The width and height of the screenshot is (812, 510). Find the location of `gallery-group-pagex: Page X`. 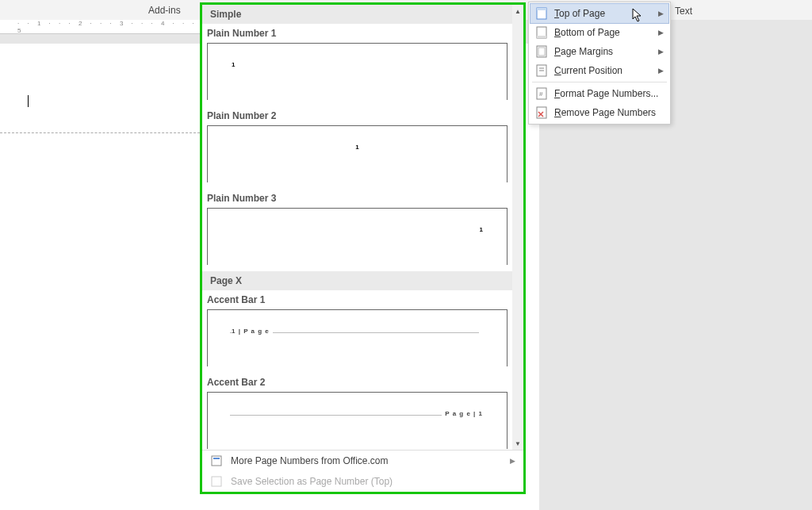

gallery-group-pagex: Page X is located at coordinates (357, 281).